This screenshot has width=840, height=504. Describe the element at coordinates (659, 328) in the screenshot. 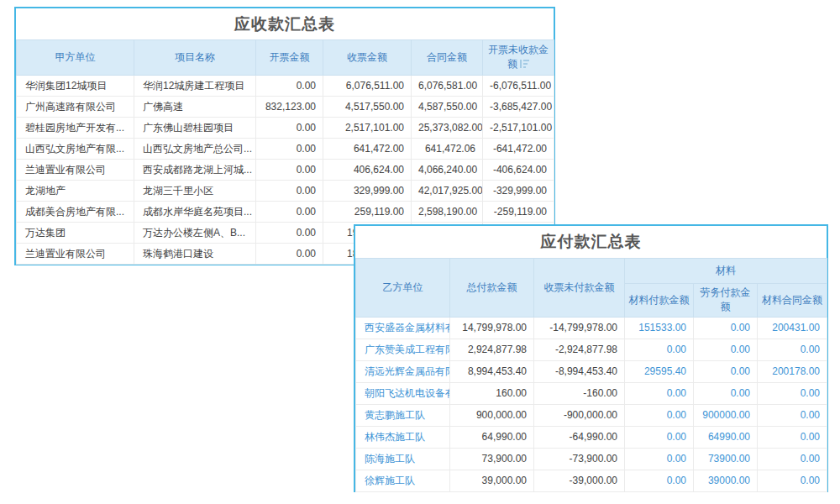

I see `table-cell: 151533.00` at that location.